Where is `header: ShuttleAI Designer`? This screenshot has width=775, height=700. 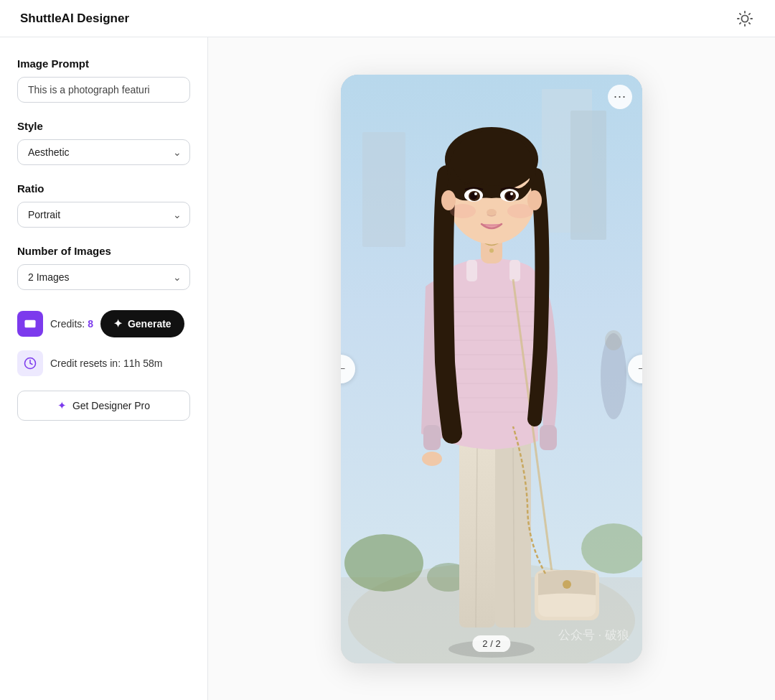
header: ShuttleAI Designer is located at coordinates (388, 19).